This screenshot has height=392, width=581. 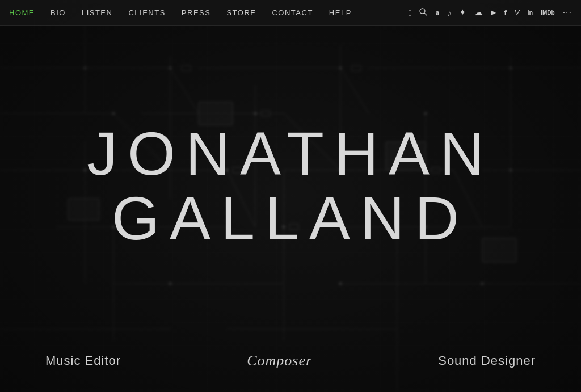 What do you see at coordinates (505, 12) in the screenshot?
I see `facebook-icon: f` at bounding box center [505, 12].